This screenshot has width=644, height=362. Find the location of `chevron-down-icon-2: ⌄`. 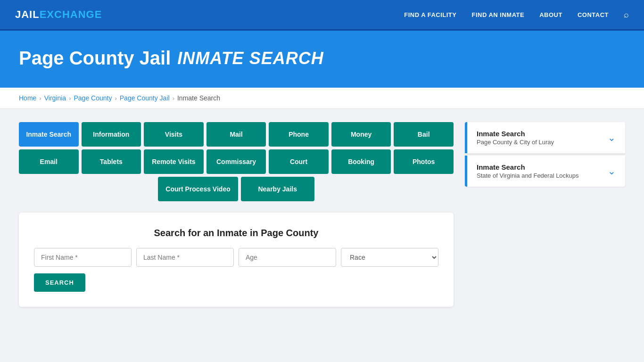

chevron-down-icon-2: ⌄ is located at coordinates (612, 171).